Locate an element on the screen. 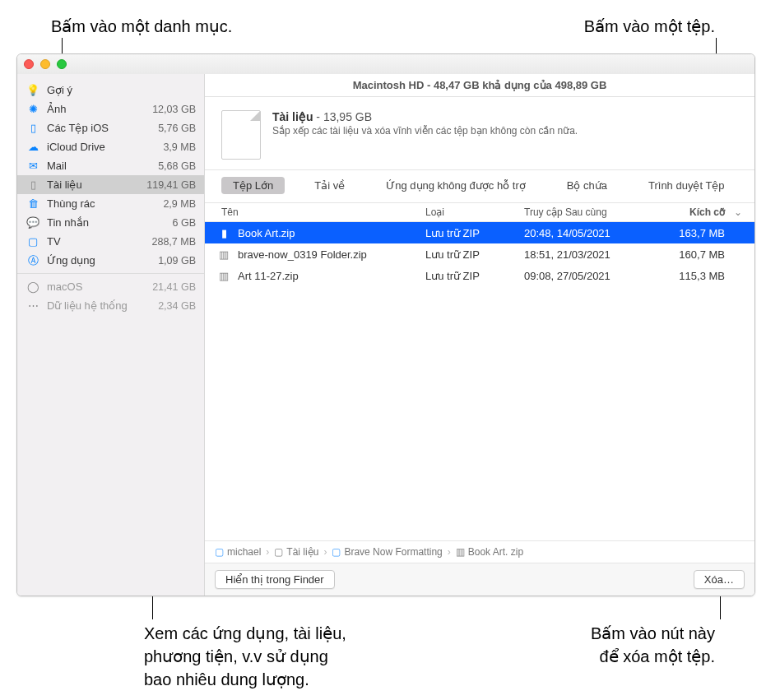  sidebar-item-ios-files: ▯ Các Tệp iOS 5,76 GB is located at coordinates (110, 128).